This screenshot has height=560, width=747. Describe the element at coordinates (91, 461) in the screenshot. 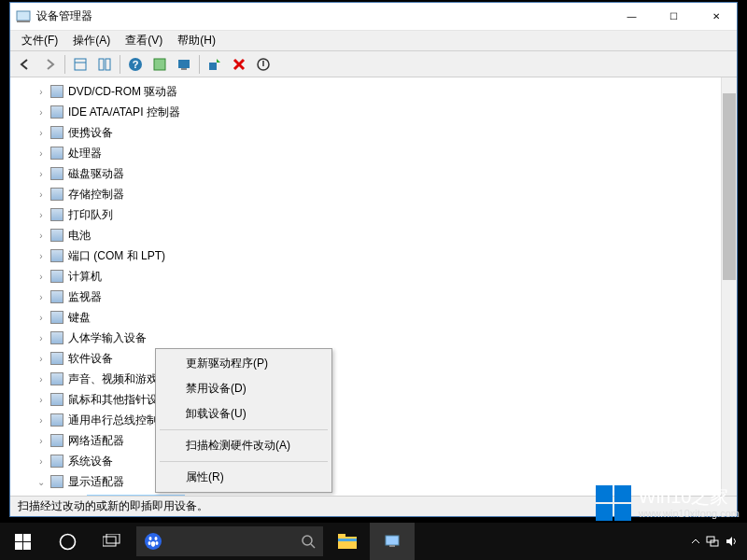

I see `tree-item-label: 系统设备` at that location.